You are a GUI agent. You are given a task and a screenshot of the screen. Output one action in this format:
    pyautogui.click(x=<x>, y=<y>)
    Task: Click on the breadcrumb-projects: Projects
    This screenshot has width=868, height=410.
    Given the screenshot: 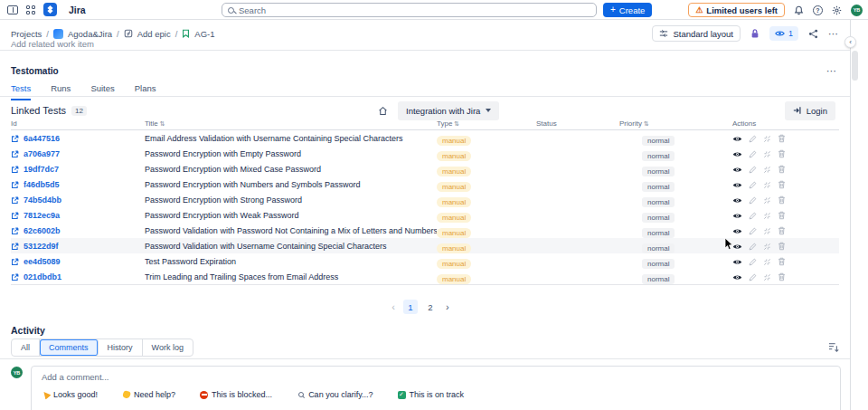 What is the action you would take?
    pyautogui.click(x=26, y=34)
    